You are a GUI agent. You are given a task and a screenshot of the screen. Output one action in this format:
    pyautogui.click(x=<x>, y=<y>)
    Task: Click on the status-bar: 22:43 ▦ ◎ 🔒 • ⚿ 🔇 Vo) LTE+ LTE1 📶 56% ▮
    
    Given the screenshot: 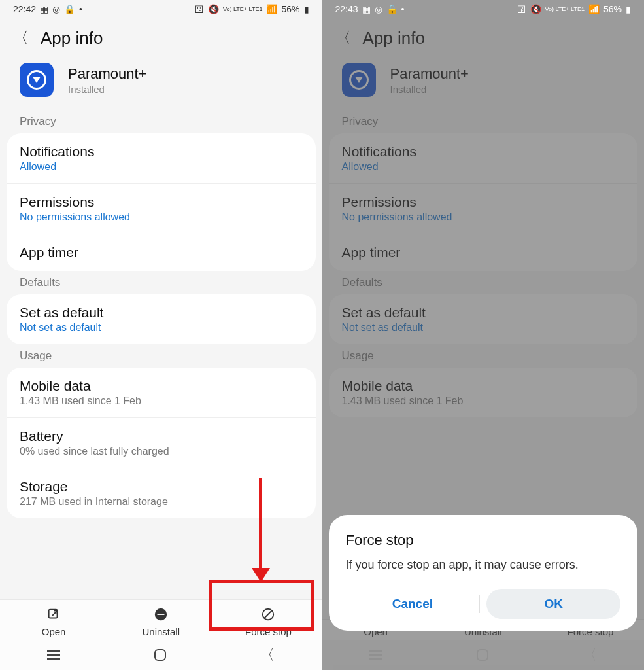 What is the action you would take?
    pyautogui.click(x=484, y=9)
    